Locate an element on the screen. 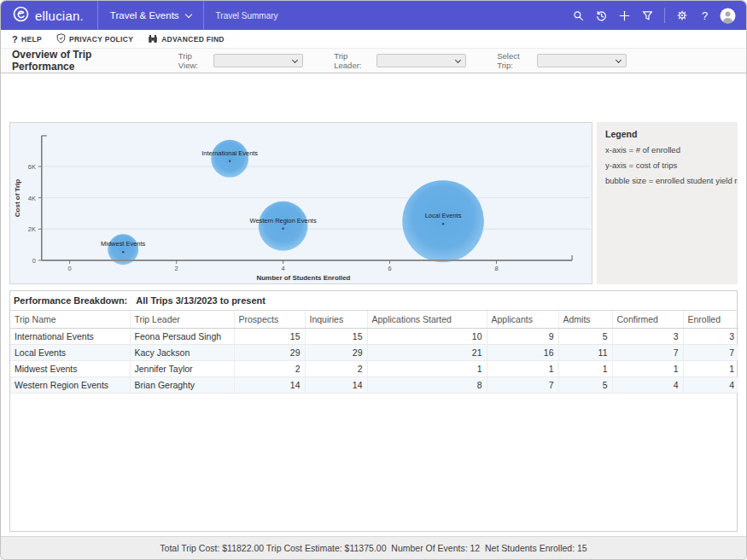  x-axis-title: Number of Students Enrolled is located at coordinates (303, 278).